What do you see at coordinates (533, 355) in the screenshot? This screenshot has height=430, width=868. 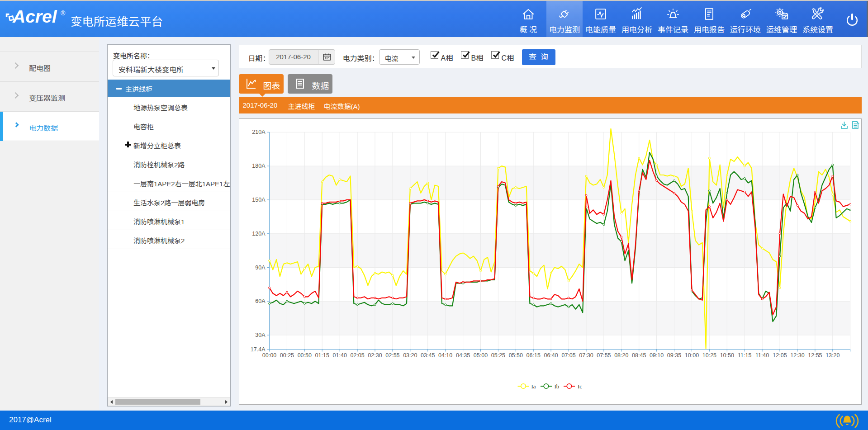 I see `svg-text: 06:15` at bounding box center [533, 355].